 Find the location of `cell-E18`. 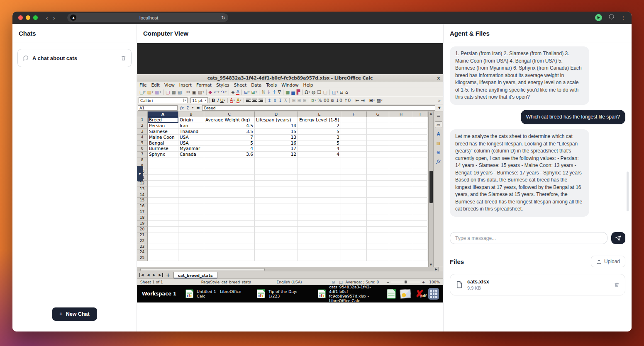

cell-E18 is located at coordinates (320, 218).